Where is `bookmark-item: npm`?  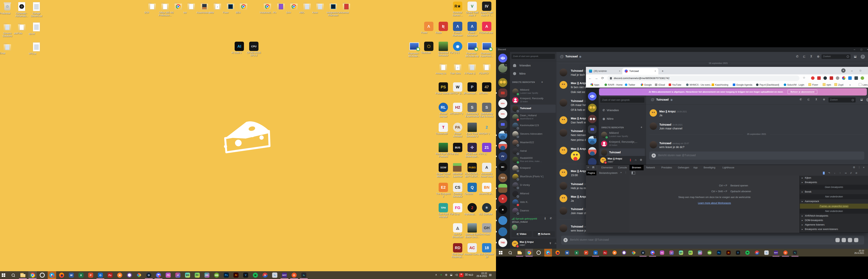
bookmark-item: npm is located at coordinates (827, 85).